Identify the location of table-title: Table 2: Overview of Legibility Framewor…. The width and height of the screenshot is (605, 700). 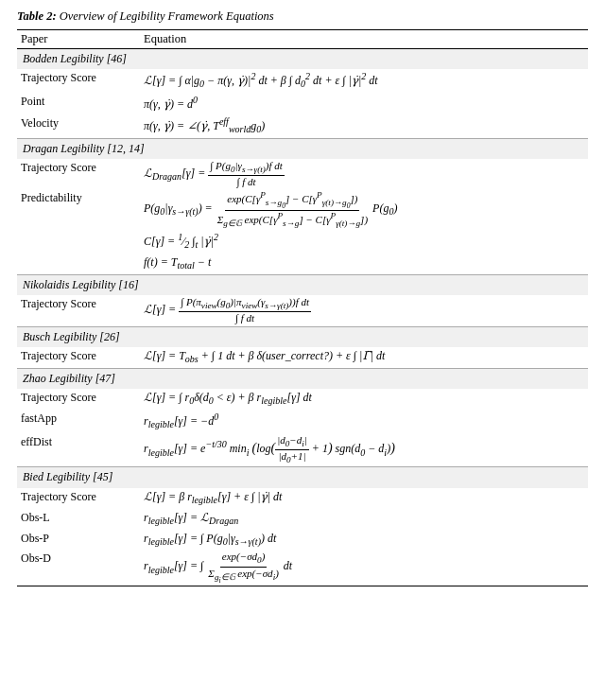
(302, 17).